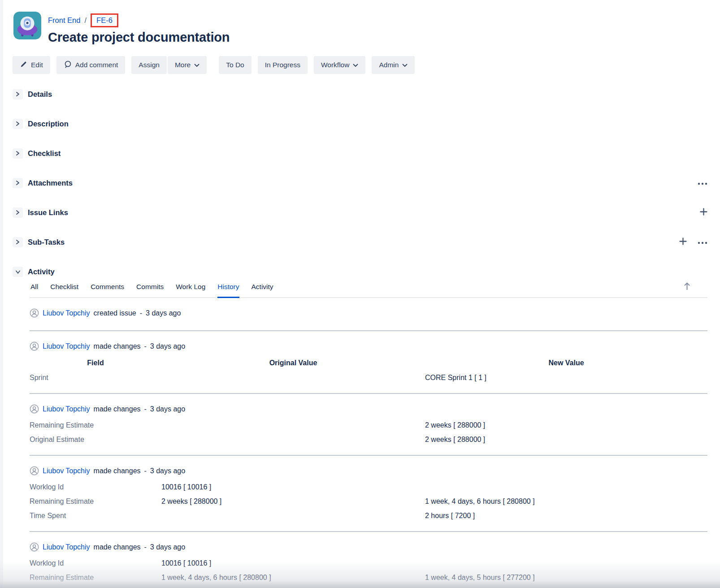  What do you see at coordinates (683, 242) in the screenshot?
I see `add-sub-task-button` at bounding box center [683, 242].